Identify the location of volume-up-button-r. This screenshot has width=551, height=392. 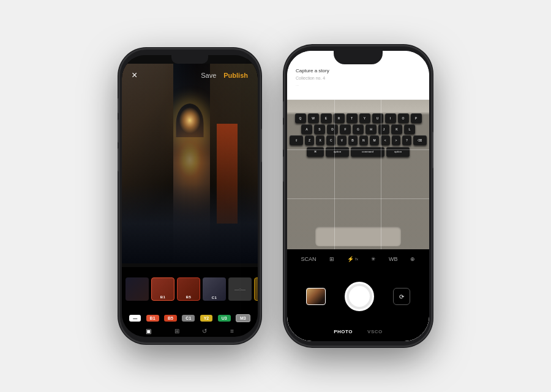
(284, 137).